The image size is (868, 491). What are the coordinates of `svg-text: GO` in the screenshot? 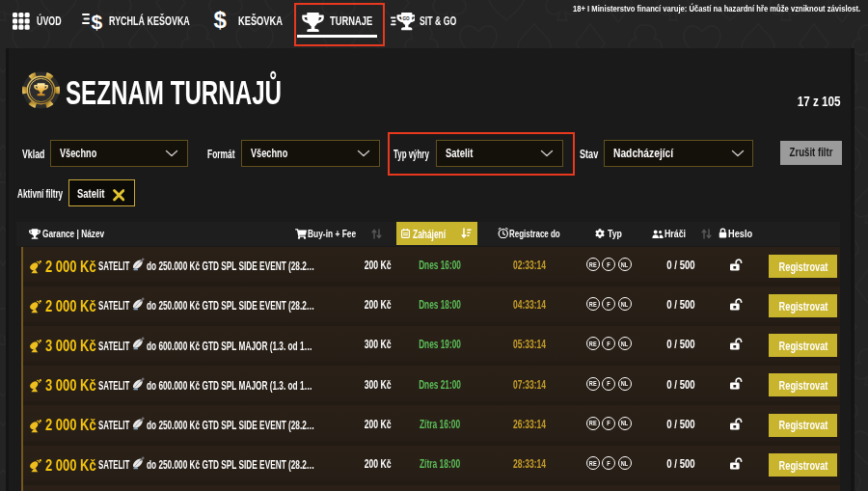 It's located at (406, 19).